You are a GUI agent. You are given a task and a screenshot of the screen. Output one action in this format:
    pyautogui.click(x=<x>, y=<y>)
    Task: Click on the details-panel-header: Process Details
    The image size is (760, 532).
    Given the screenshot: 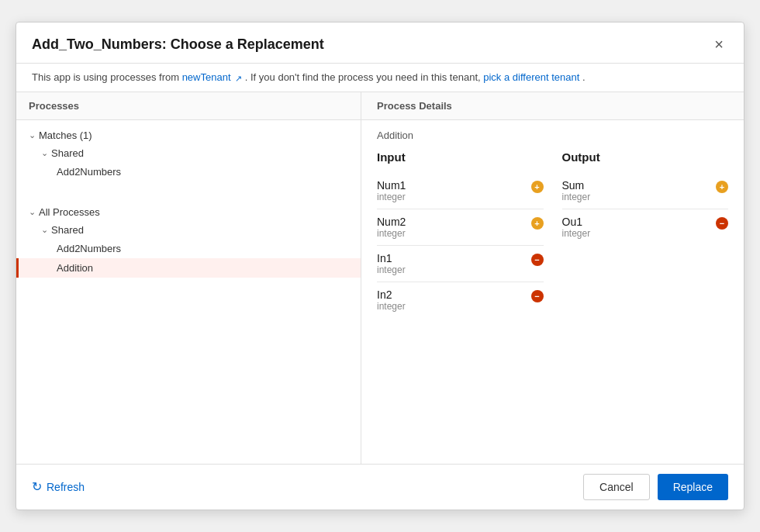 What is the action you would take?
    pyautogui.click(x=552, y=106)
    